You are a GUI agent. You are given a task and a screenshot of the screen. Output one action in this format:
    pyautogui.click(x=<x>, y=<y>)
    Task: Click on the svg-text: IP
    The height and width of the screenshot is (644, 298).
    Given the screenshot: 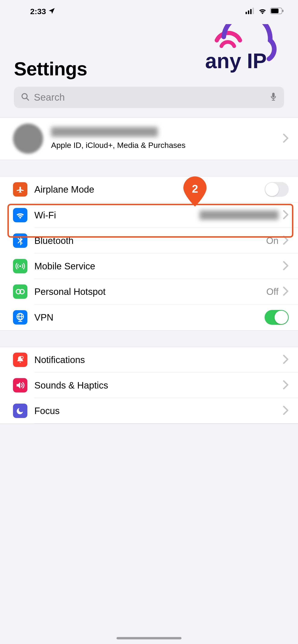 What is the action you would take?
    pyautogui.click(x=257, y=61)
    